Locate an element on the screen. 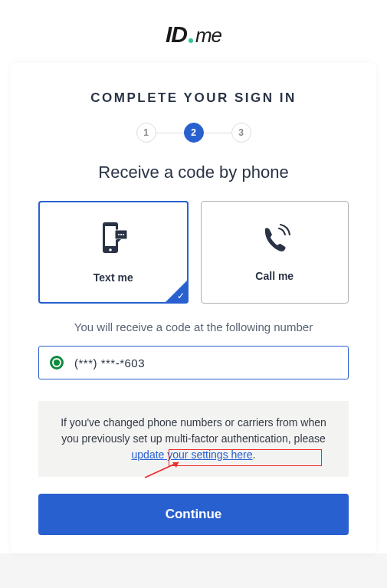 The image size is (387, 588). delivery-options: Text me ✓ Call me is located at coordinates (193, 252).